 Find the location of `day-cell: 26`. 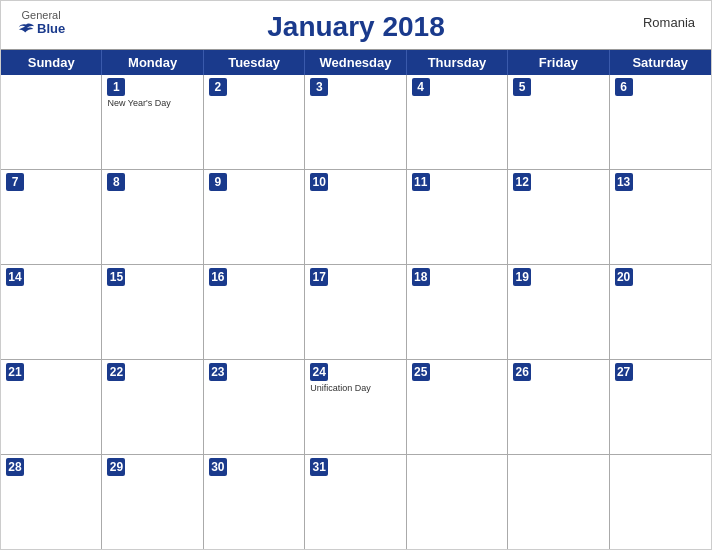

day-cell: 26 is located at coordinates (558, 407).